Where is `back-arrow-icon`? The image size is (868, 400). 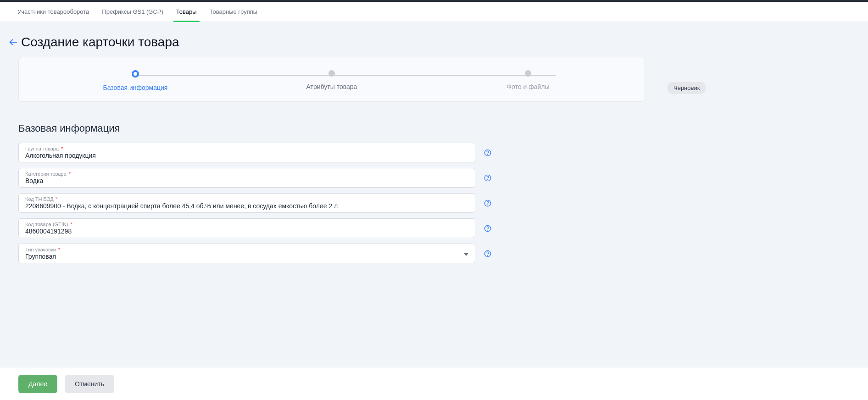 back-arrow-icon is located at coordinates (13, 42).